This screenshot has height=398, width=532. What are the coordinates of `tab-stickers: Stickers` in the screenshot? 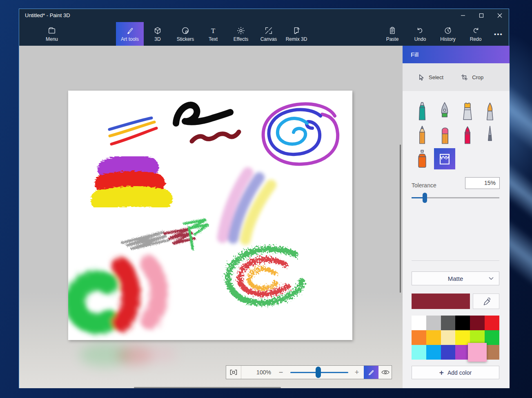 It's located at (185, 34).